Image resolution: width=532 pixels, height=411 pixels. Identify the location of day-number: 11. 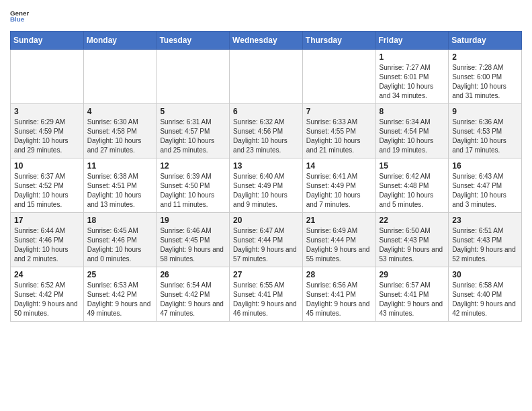
(120, 166).